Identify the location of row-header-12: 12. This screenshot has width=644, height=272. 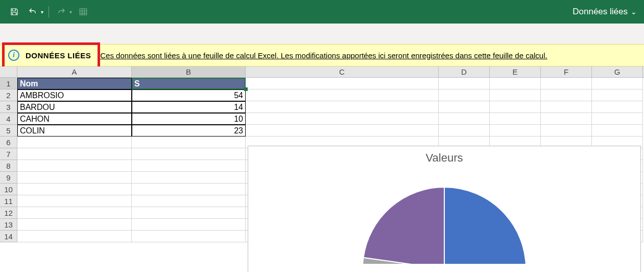
(9, 213).